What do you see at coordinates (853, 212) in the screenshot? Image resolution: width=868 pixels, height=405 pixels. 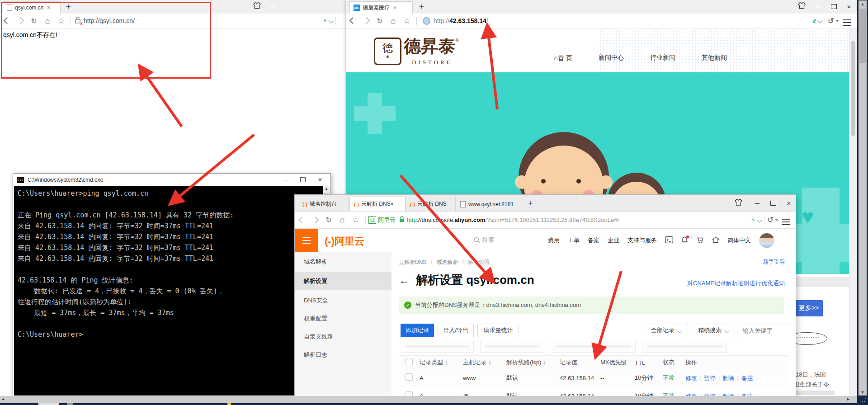 I see `site-scrollbar` at bounding box center [853, 212].